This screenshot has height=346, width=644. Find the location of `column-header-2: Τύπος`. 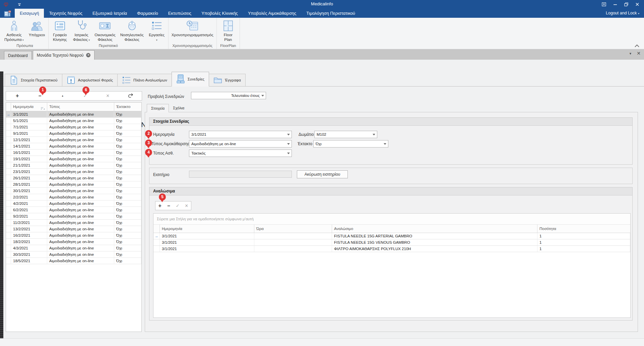

column-header-2: Τύπος is located at coordinates (81, 107).